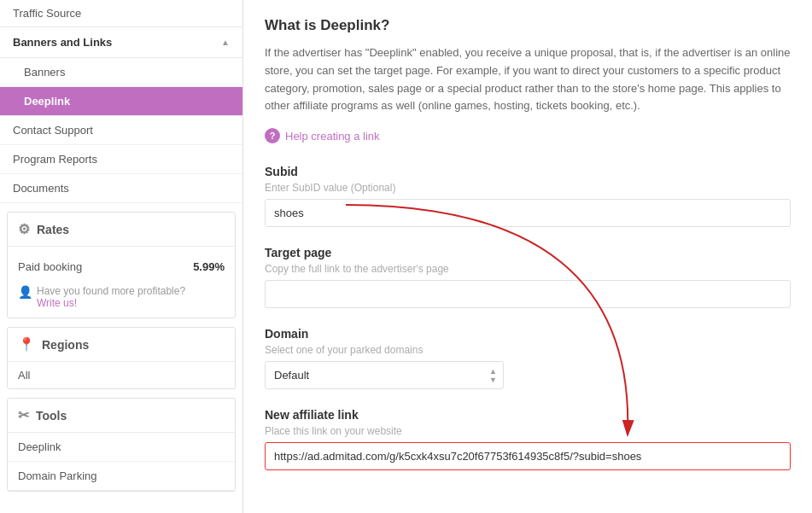 Image resolution: width=812 pixels, height=513 pixels. Describe the element at coordinates (26, 292) in the screenshot. I see `person-icon: 👤` at that location.